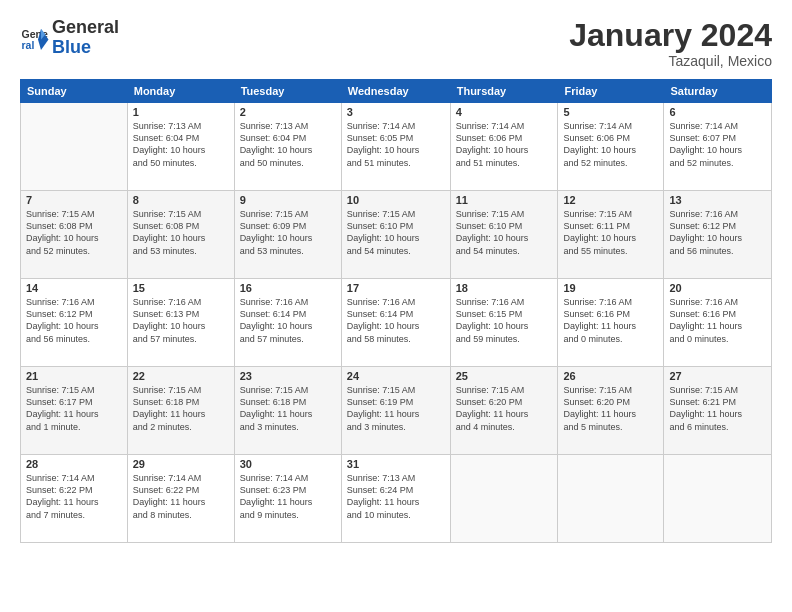 This screenshot has height=612, width=792. I want to click on calendar-cell-w4-d1: 21Sunrise: 7:15 AM Sunset: 6:17 PM Dayli…, so click(74, 411).